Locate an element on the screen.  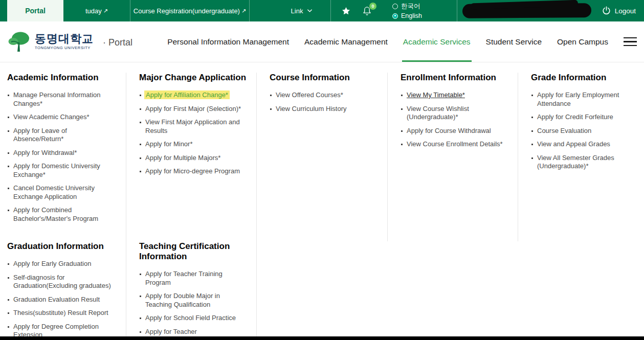
menu-item-label: View Course Wishlist (Undergraduate)* is located at coordinates (438, 113).